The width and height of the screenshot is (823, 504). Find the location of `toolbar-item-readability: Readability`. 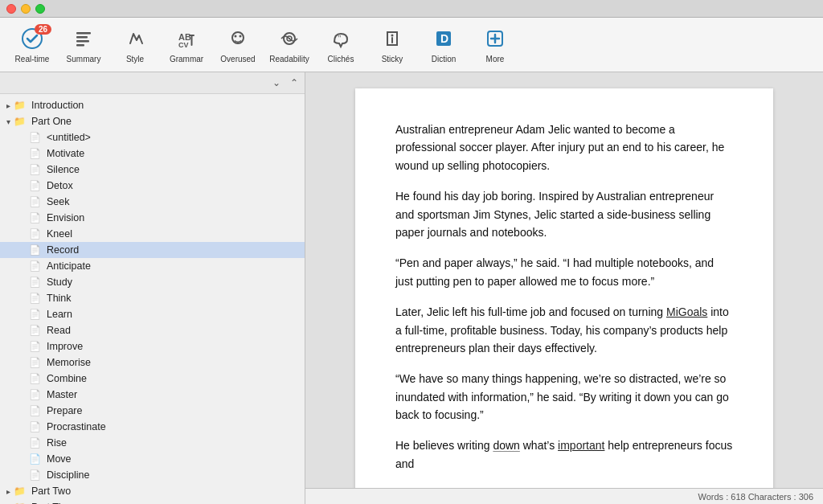

toolbar-item-readability: Readability is located at coordinates (289, 45).